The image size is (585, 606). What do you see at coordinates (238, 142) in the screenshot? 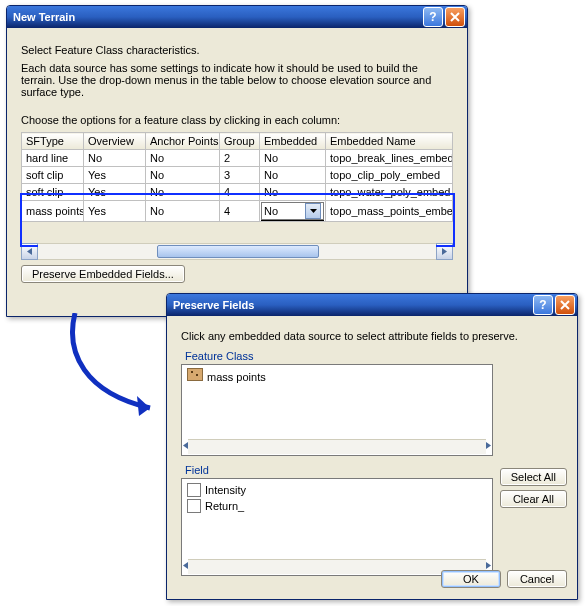
I see `table-header-row: SFType Overview Anchor Points Group Embe…` at bounding box center [238, 142].